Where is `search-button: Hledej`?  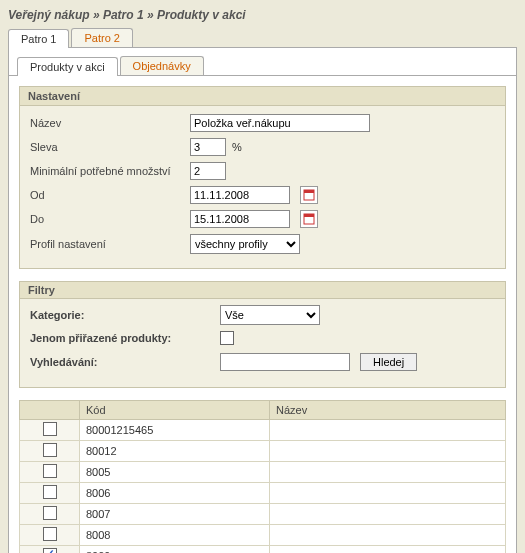
search-button: Hledej is located at coordinates (388, 362).